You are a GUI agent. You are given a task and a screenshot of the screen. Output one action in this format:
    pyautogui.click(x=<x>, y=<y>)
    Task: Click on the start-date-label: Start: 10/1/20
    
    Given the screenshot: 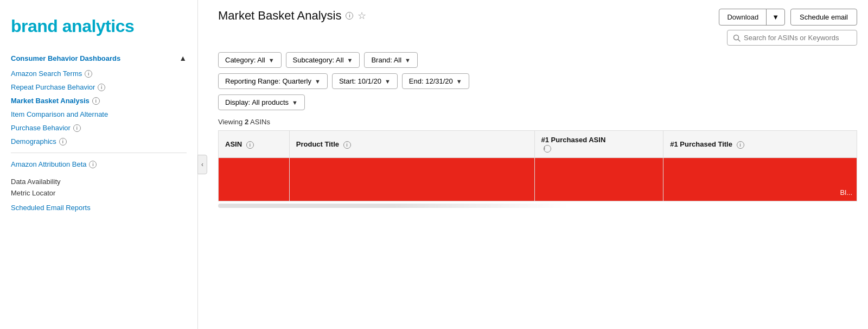 What is the action you would take?
    pyautogui.click(x=360, y=81)
    